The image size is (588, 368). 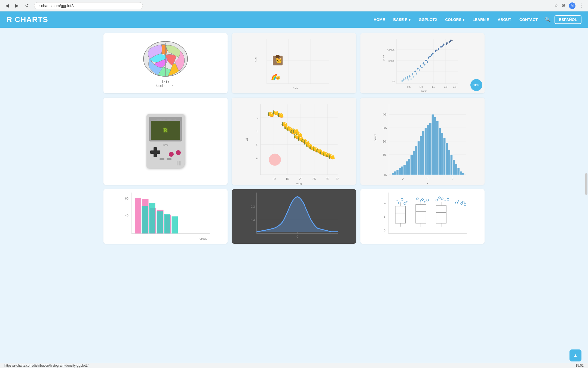 What do you see at coordinates (166, 216) in the screenshot?
I see `chart-card-bar-group: 60- 40- group` at bounding box center [166, 216].